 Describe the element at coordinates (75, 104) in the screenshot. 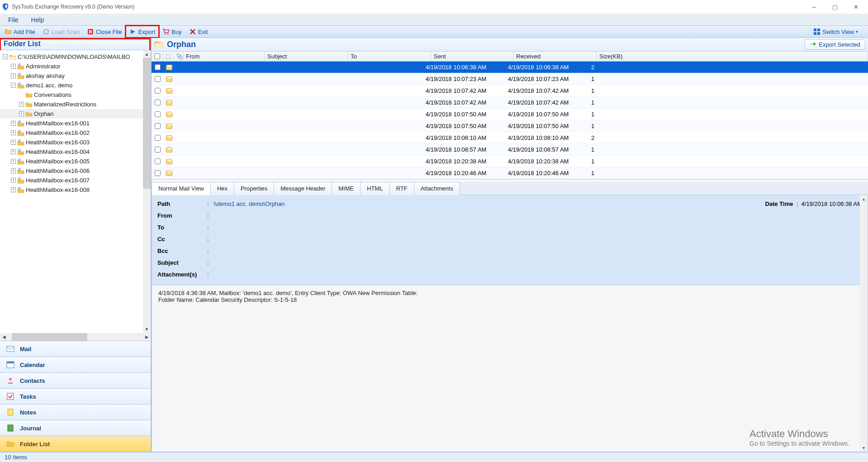

I see `tree-item: +MaterializedRestrictions` at that location.